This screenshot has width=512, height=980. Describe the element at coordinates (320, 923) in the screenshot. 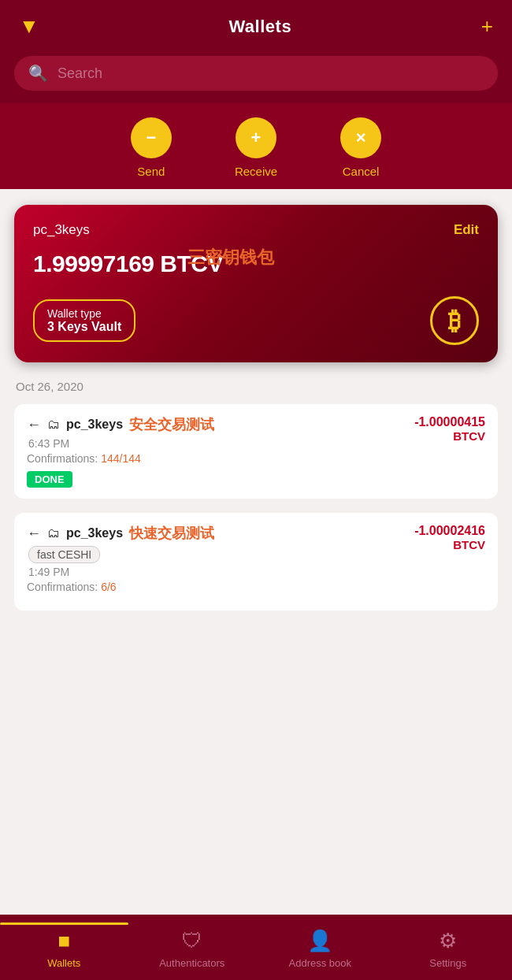

I see `nav-active-bar-address` at that location.